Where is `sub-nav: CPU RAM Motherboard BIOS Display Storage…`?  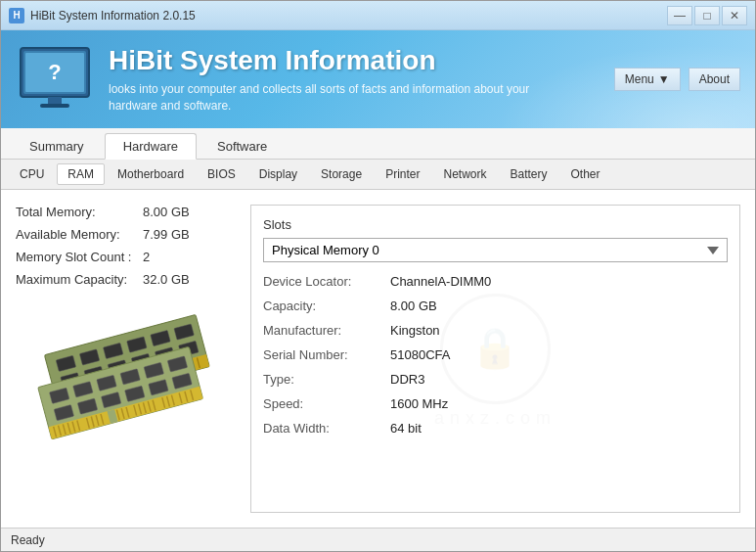
sub-nav: CPU RAM Motherboard BIOS Display Storage… is located at coordinates (378, 174).